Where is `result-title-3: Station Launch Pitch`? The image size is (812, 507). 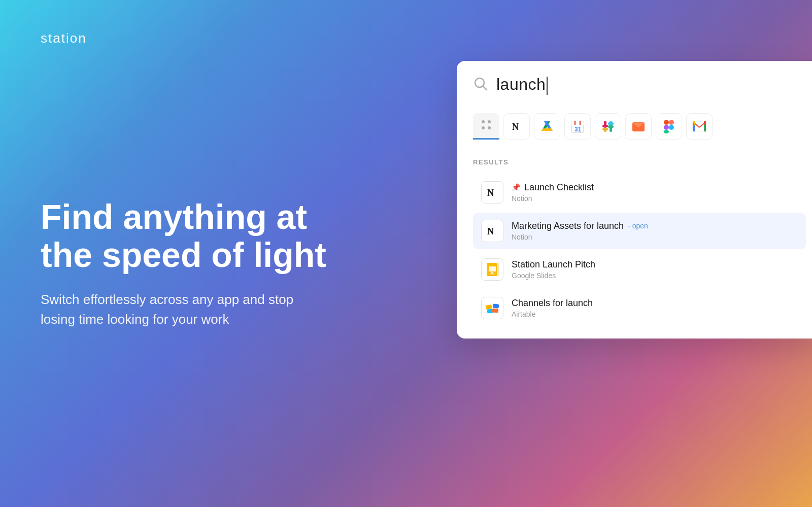
result-title-3: Station Launch Pitch is located at coordinates (553, 265).